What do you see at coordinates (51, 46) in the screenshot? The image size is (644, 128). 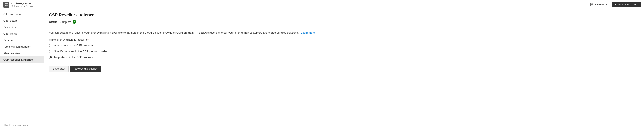 I see `radio-any-partner` at bounding box center [51, 46].